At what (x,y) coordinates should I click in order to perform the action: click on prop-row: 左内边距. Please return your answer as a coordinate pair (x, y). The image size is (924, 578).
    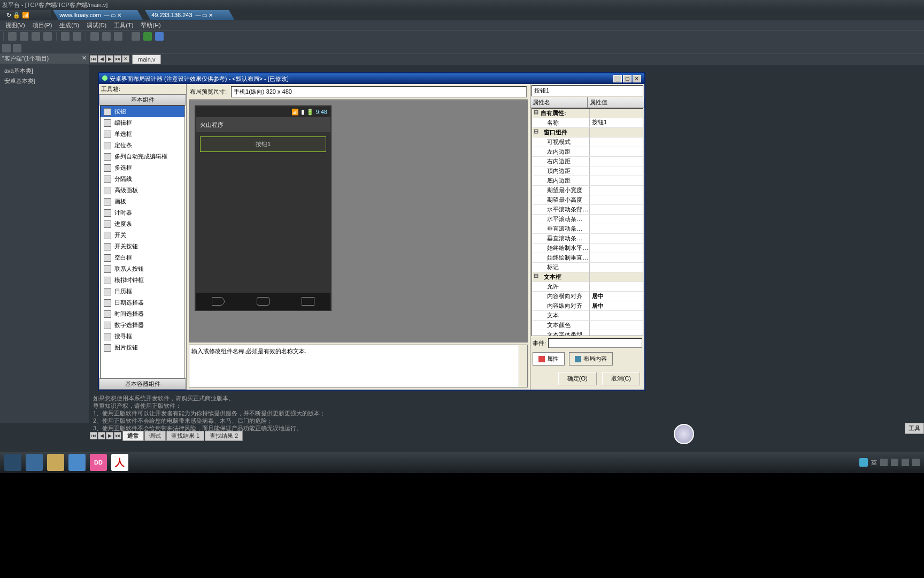
    Looking at the image, I should click on (587, 152).